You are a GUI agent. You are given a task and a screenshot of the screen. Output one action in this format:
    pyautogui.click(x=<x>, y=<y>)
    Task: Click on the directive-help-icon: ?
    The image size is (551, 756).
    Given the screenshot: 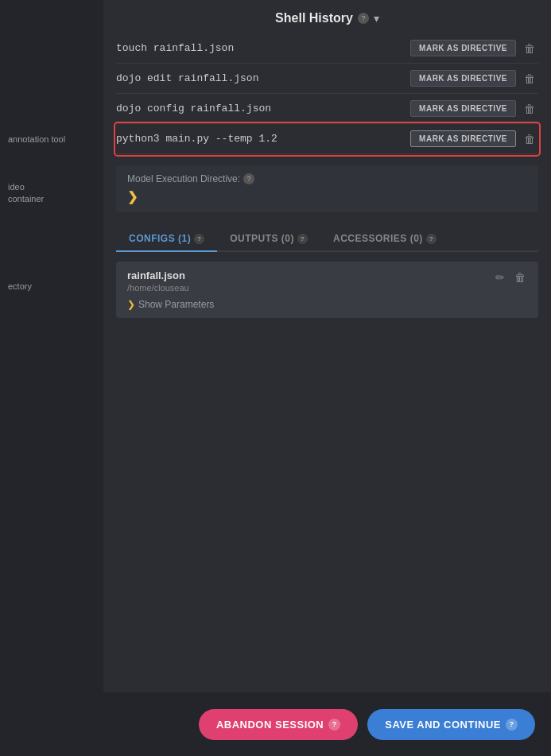 What is the action you would take?
    pyautogui.click(x=249, y=179)
    